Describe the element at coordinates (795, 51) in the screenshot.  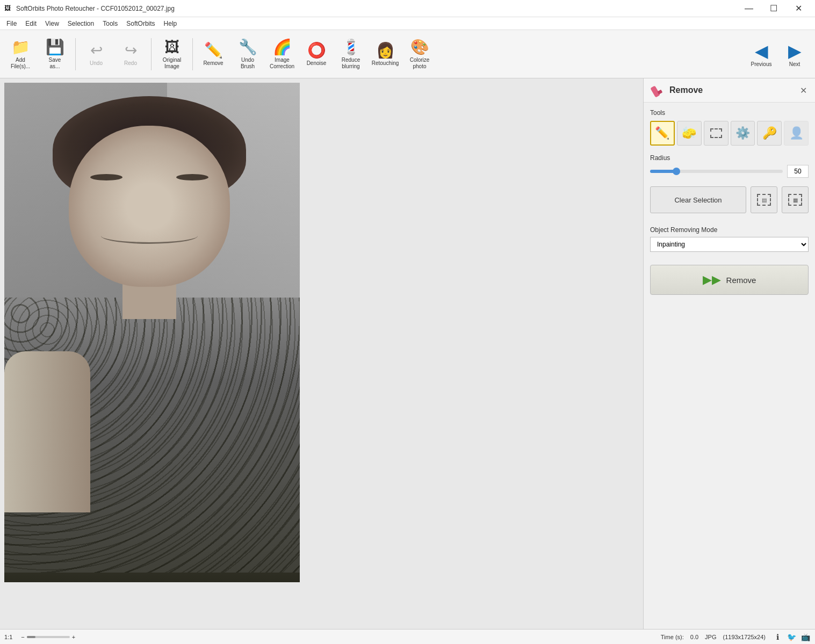
I see `next-icon: ▶` at that location.